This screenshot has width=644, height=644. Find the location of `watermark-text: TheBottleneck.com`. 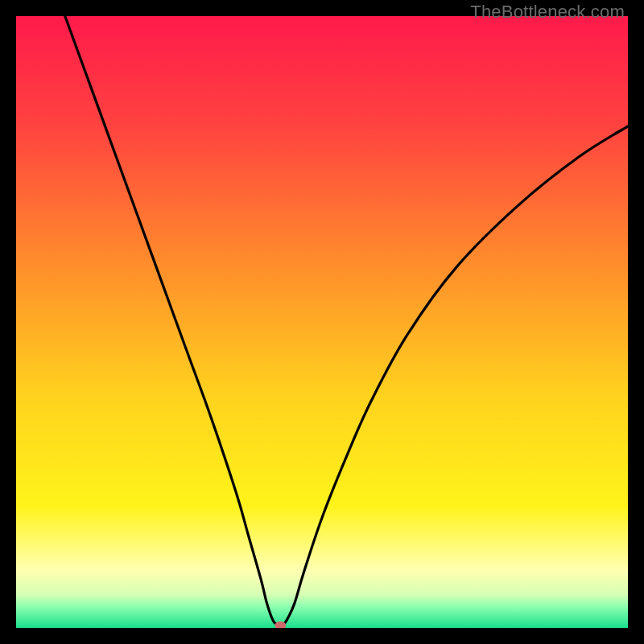

watermark-text: TheBottleneck.com is located at coordinates (547, 12).